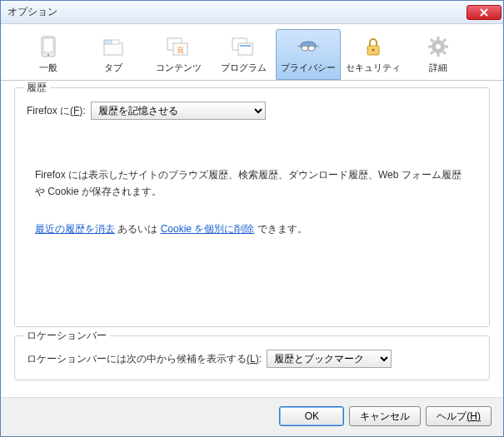 The width and height of the screenshot is (504, 437). I want to click on programs-icon, so click(243, 47).